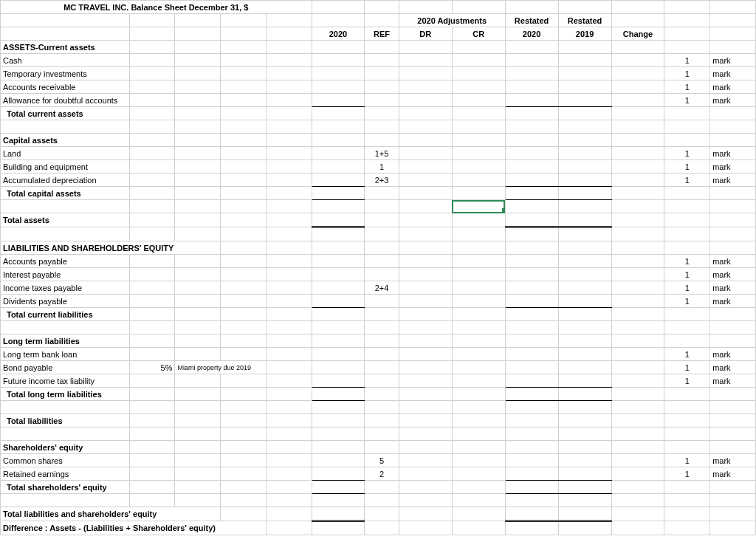 The width and height of the screenshot is (756, 556). What do you see at coordinates (382, 154) in the screenshot?
I see `ref-land: 1+5` at bounding box center [382, 154].